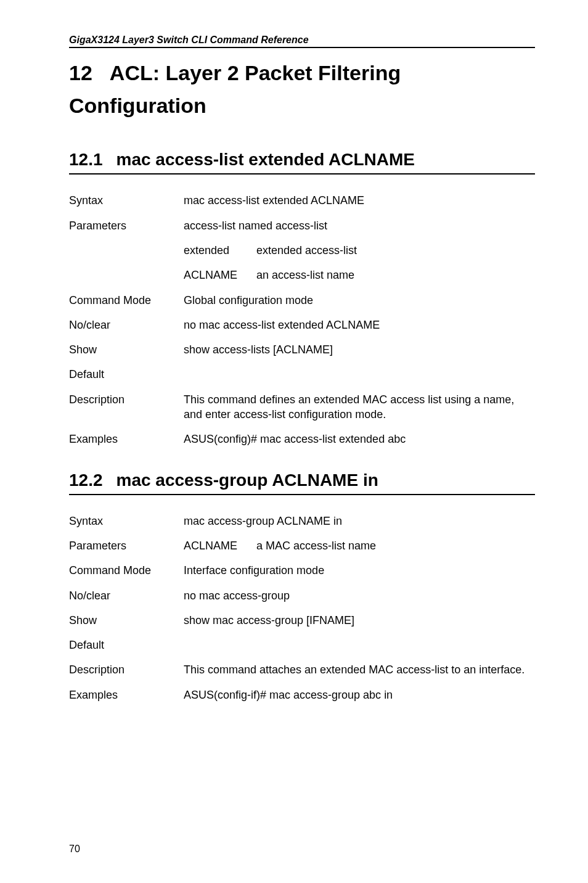  Describe the element at coordinates (248, 480) in the screenshot. I see `section-title-text-2: mac access-group ACLNAME in` at that location.